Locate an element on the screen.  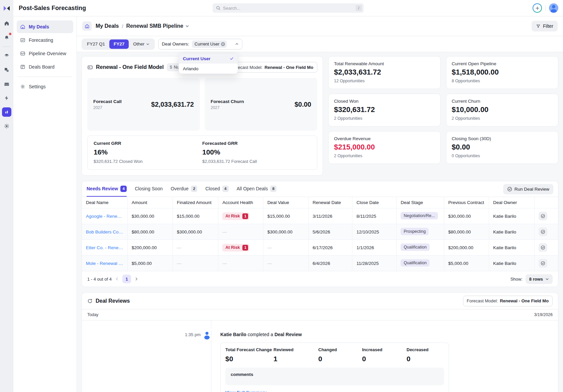
tab-needs-review: Needs Review4 is located at coordinates (107, 189).